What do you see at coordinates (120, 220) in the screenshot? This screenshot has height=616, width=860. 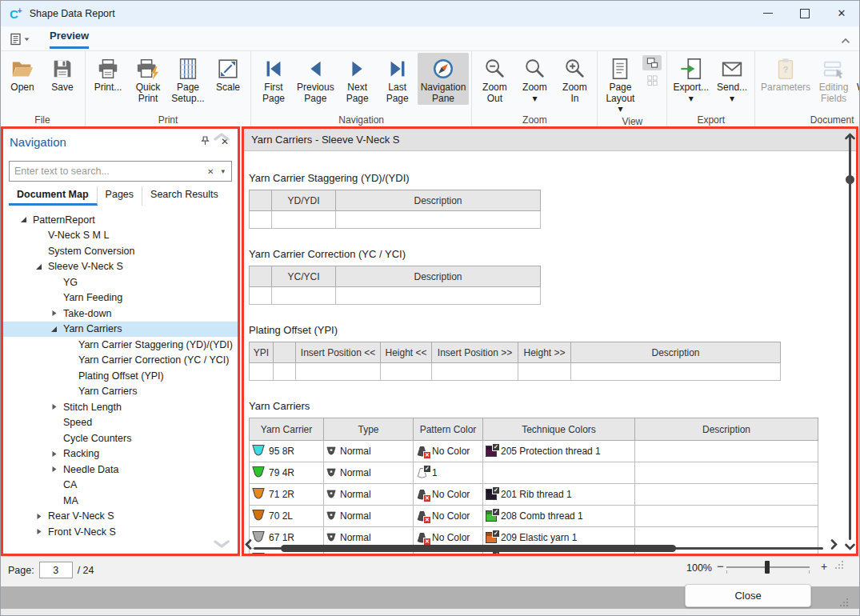 I see `tree-item-patternreport: PatternReport` at bounding box center [120, 220].